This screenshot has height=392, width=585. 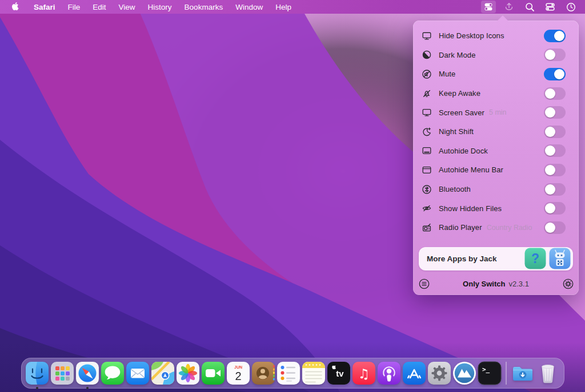 I want to click on more-apps-button: More Apps by Jack ?, so click(x=496, y=259).